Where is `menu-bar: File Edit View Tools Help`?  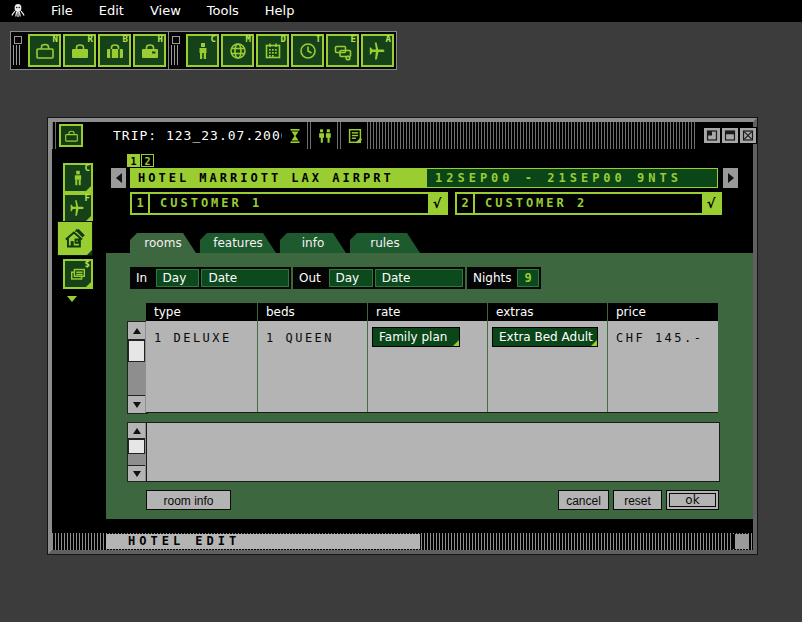 menu-bar: File Edit View Tools Help is located at coordinates (401, 11).